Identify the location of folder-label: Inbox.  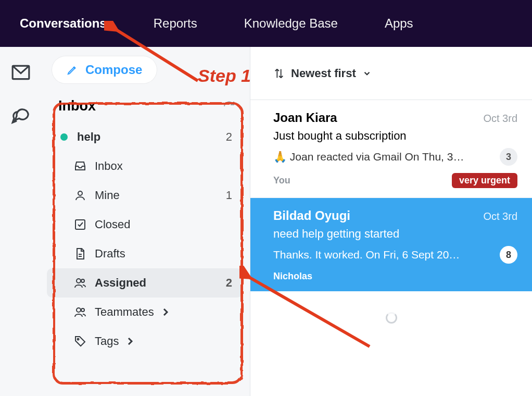
(109, 166).